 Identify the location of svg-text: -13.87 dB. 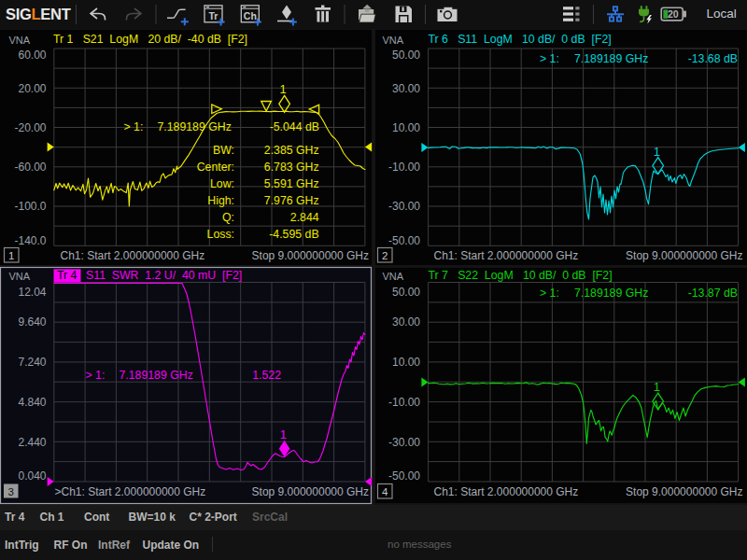
(713, 293).